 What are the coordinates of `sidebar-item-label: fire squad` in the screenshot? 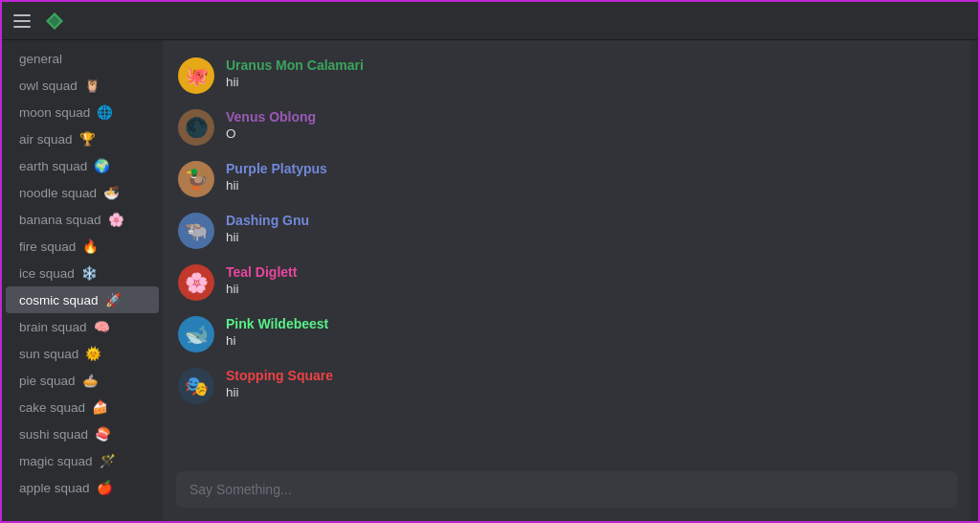 It's located at (48, 247).